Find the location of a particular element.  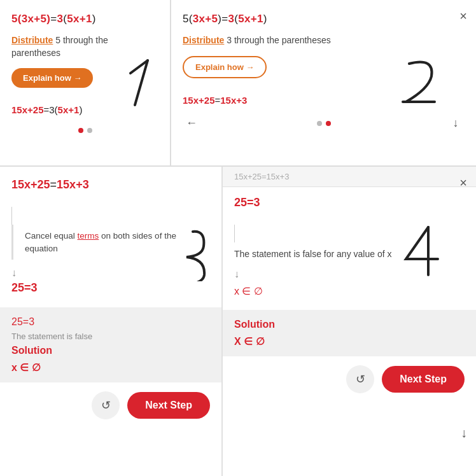

back-arrow-button: ← is located at coordinates (192, 123).